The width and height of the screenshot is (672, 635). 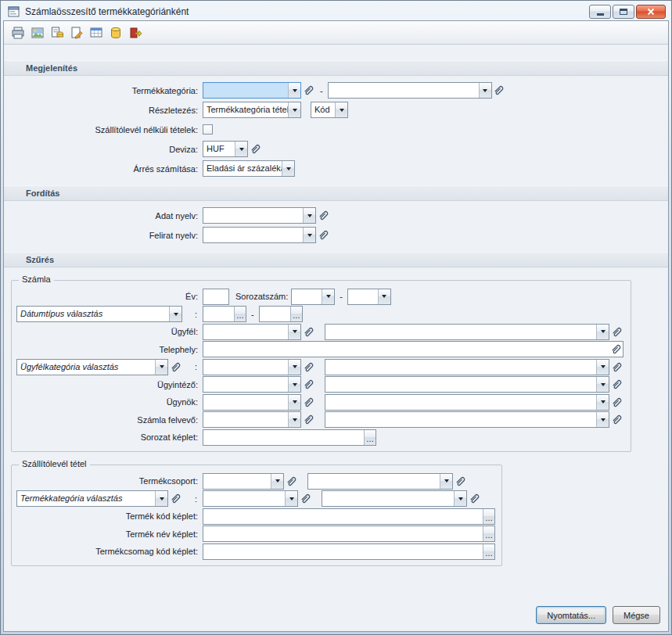 What do you see at coordinates (410, 91) in the screenshot?
I see `product-category-to-combo` at bounding box center [410, 91].